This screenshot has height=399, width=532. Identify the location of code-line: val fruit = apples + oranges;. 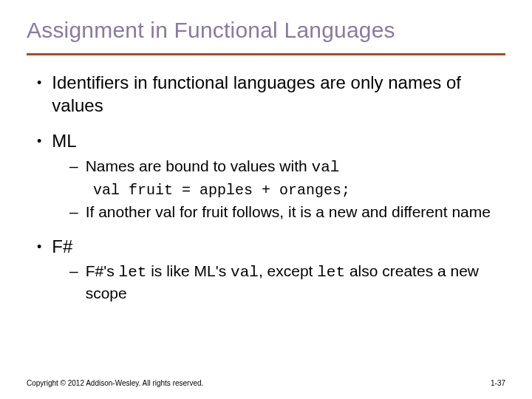
(266, 191).